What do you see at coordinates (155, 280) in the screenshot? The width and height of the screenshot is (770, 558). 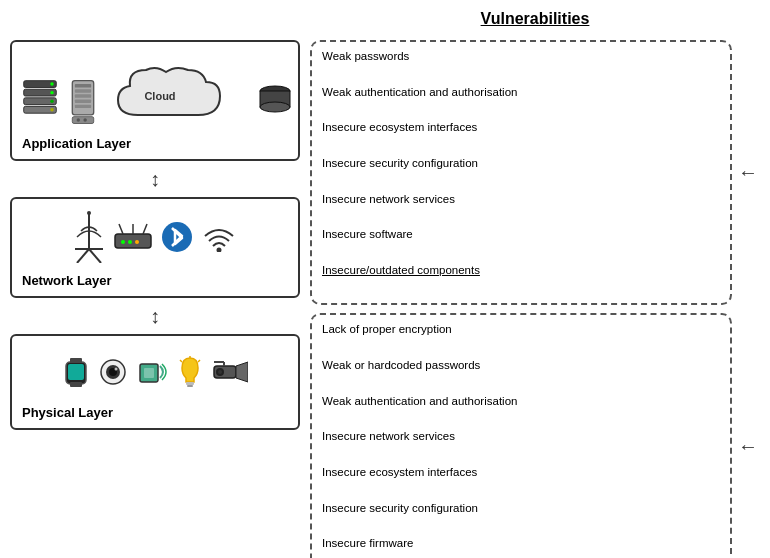 I see `network-layer-label: Network Layer` at bounding box center [155, 280].